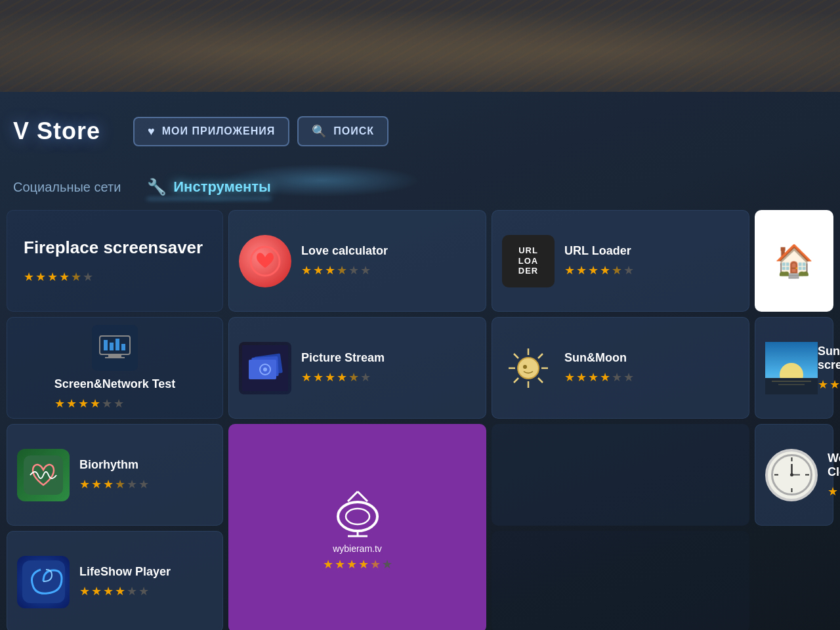 This screenshot has height=630, width=840. Describe the element at coordinates (115, 248) in the screenshot. I see `app-name-fireplace: Fireplace screensaver` at that location.